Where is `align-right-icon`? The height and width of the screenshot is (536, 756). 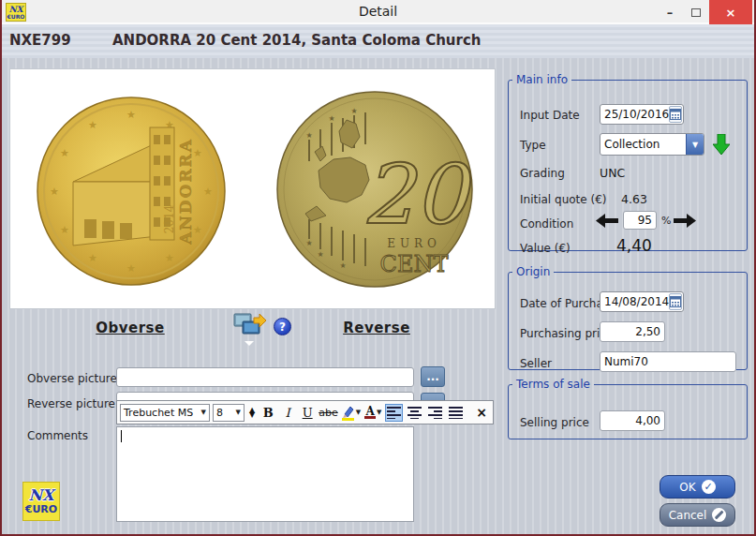
align-right-icon is located at coordinates (435, 412).